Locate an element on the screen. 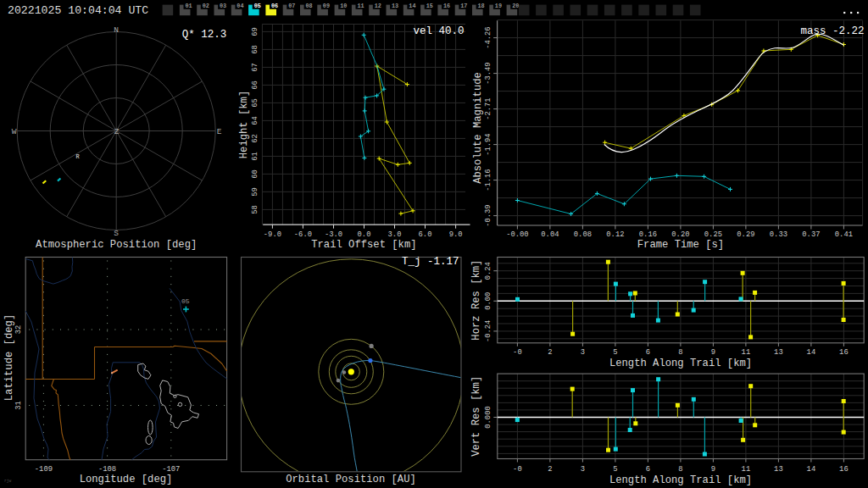 The image size is (868, 488). svg-text: 0.20 is located at coordinates (680, 235).